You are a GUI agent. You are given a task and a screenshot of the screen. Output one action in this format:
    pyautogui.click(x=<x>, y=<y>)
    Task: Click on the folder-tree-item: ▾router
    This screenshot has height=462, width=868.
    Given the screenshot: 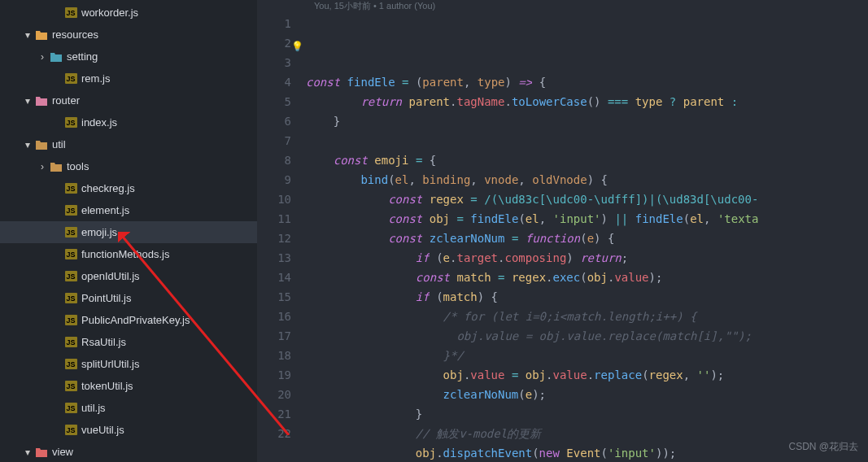 What is the action you would take?
    pyautogui.click(x=129, y=101)
    